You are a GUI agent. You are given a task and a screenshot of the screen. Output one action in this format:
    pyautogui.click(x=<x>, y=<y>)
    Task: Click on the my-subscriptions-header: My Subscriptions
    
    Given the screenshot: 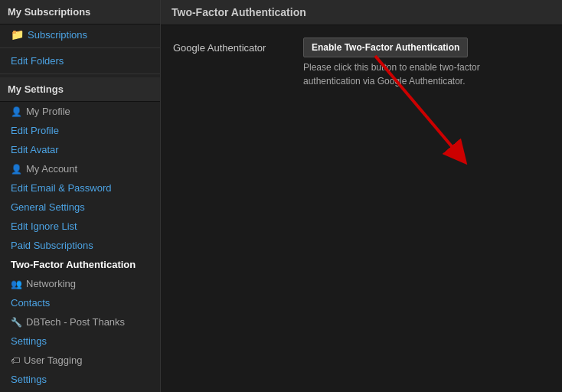 What is the action you would take?
    pyautogui.click(x=80, y=12)
    